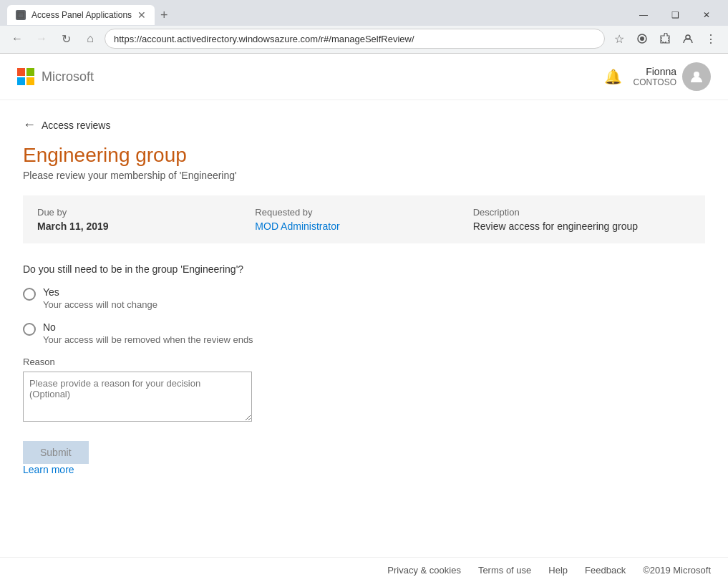  What do you see at coordinates (364, 570) in the screenshot?
I see `page-footer: Privacy & cookies Terms of use Help Feed…` at bounding box center [364, 570].